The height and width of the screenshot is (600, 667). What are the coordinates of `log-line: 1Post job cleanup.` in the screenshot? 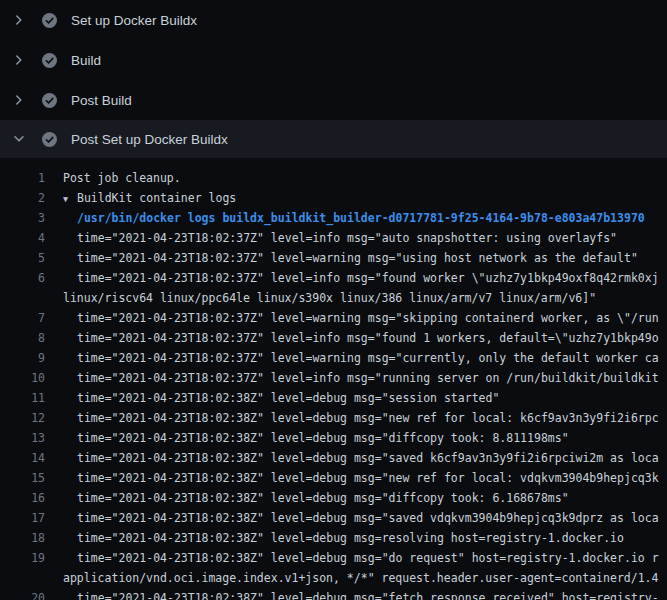 It's located at (334, 178).